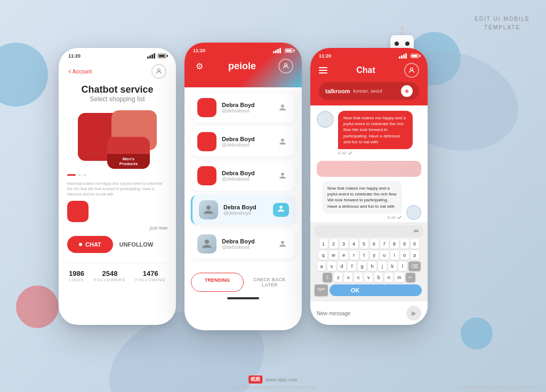  Describe the element at coordinates (344, 255) in the screenshot. I see `key-e: e` at that location.